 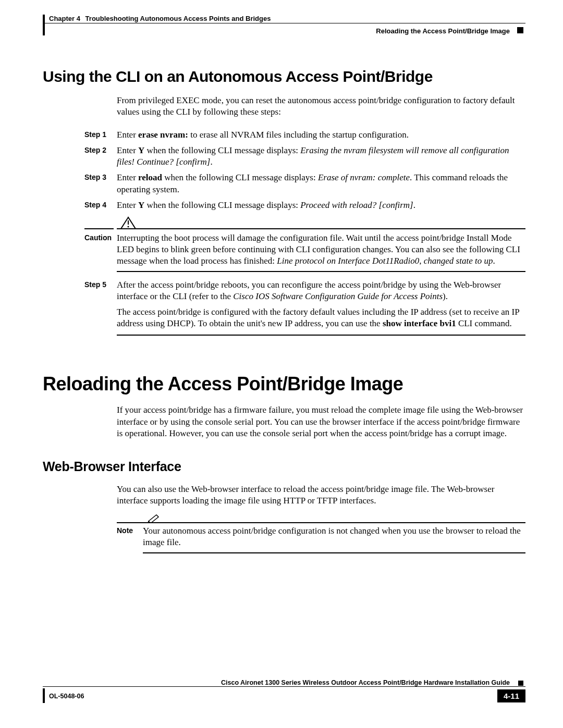 I want to click on note-label: Note, so click(x=130, y=537).